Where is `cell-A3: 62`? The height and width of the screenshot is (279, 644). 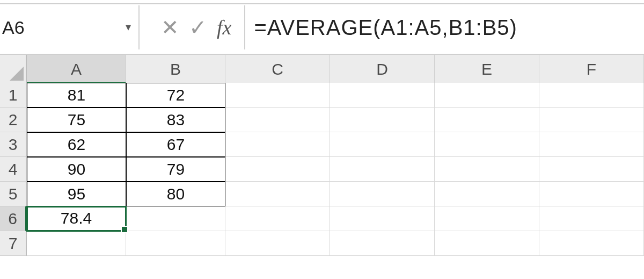 cell-A3: 62 is located at coordinates (76, 145).